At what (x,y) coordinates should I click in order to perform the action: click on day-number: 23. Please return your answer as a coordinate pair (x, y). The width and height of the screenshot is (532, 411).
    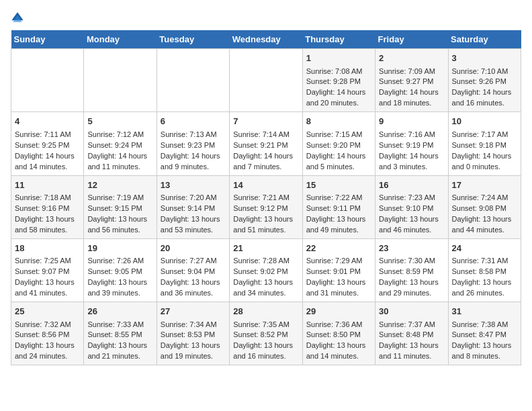
    Looking at the image, I should click on (411, 248).